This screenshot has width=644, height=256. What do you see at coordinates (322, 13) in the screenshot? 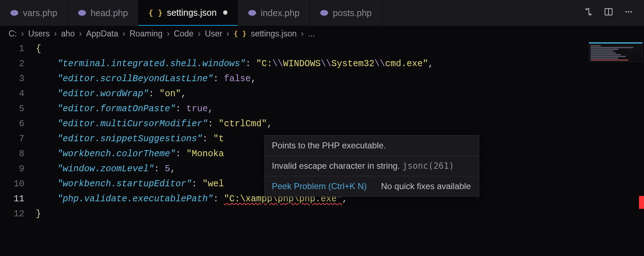
I see `tab-bar: vars.php head.php { } settings.json inde…` at bounding box center [322, 13].